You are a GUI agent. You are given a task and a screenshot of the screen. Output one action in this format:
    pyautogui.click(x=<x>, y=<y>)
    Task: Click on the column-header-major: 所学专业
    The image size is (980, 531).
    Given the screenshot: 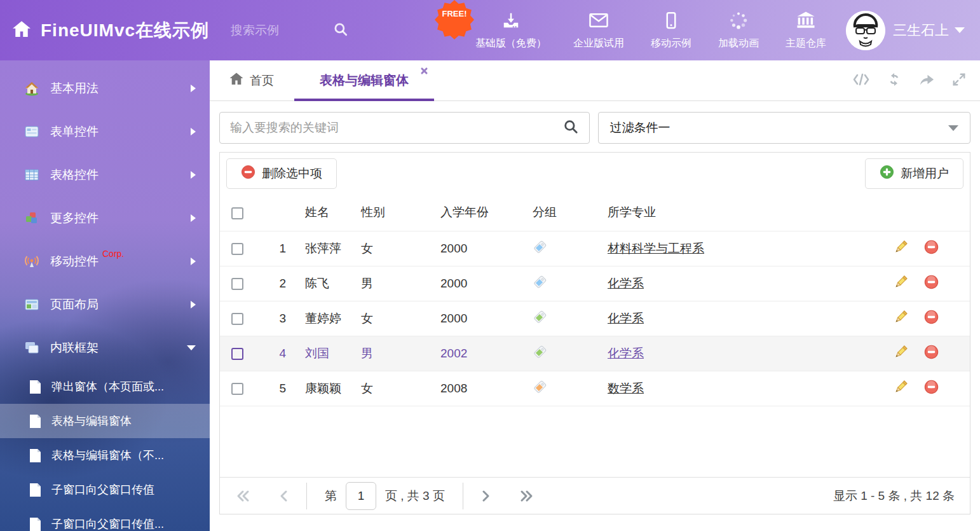 What is the action you would take?
    pyautogui.click(x=751, y=212)
    